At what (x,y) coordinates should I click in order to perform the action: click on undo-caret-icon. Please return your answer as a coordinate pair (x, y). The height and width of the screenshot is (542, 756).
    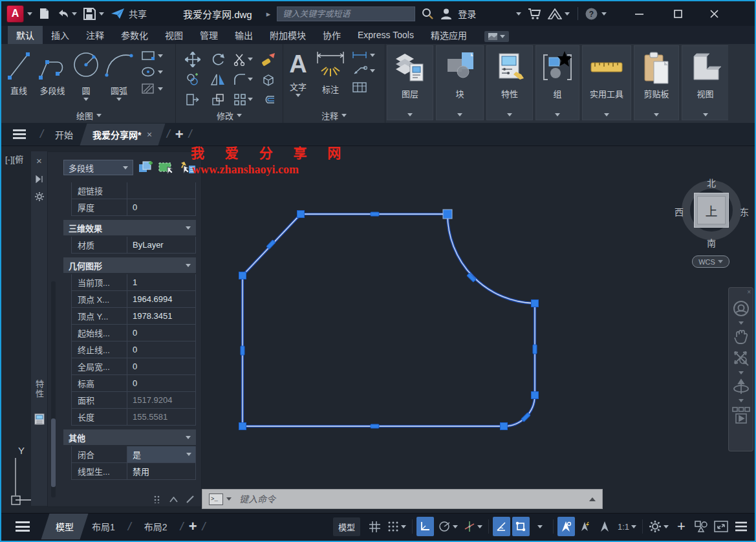
    Looking at the image, I should click on (74, 14).